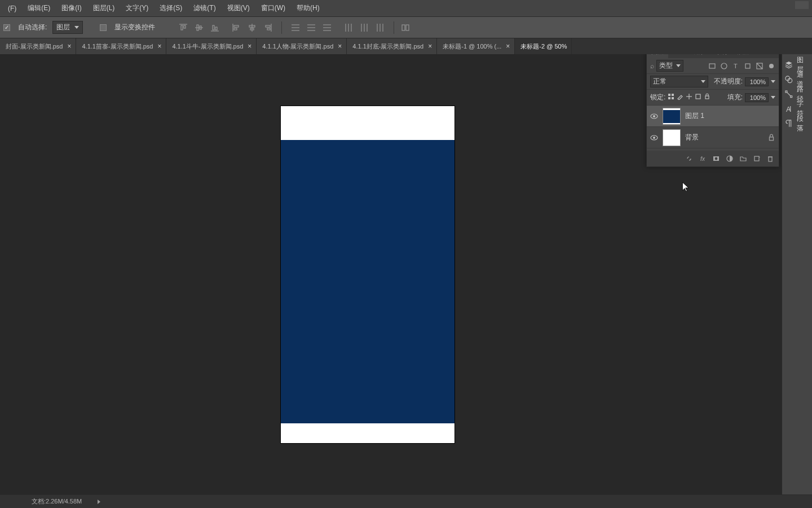 This screenshot has width=812, height=508. What do you see at coordinates (368, 123) in the screenshot?
I see `canvas-white-top` at bounding box center [368, 123].